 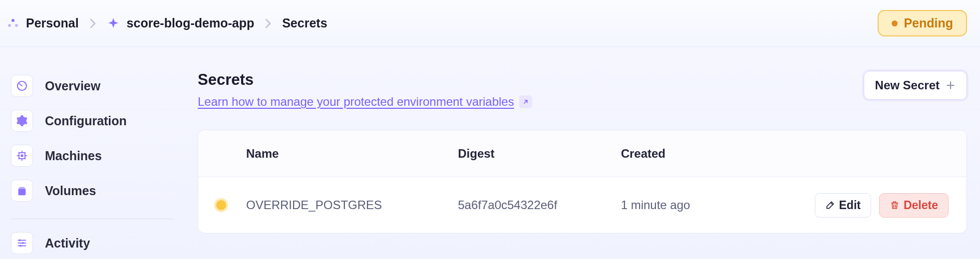 What do you see at coordinates (92, 156) in the screenshot?
I see `sidebar-item-machines: Machines` at bounding box center [92, 156].